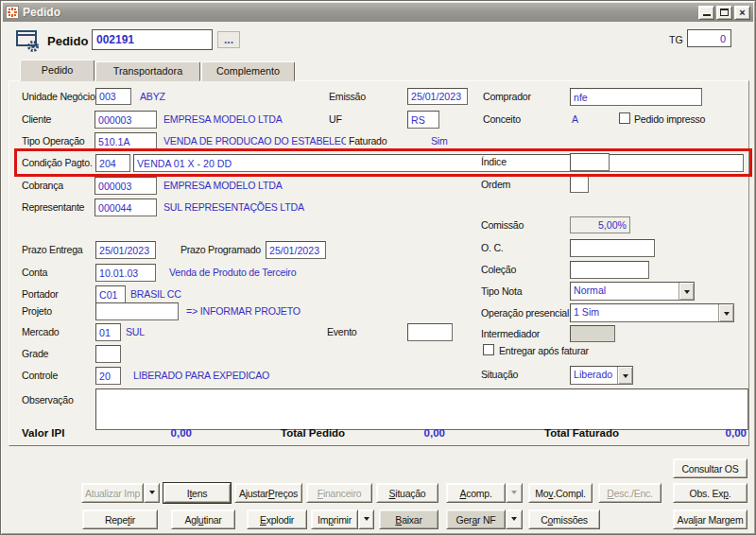  Describe the element at coordinates (629, 493) in the screenshot. I see `desc-enc-button: Desc./Enc.` at that location.